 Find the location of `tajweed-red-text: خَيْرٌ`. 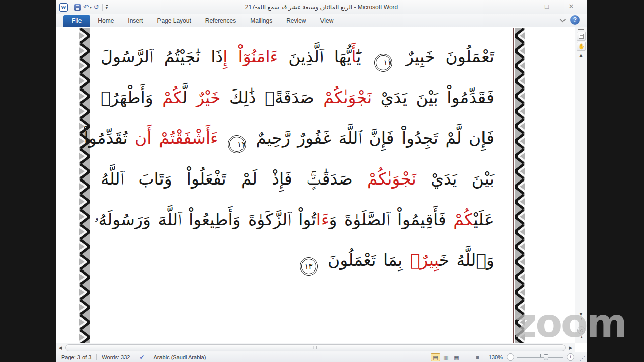

tajweed-red-text: خَيْرٌ is located at coordinates (208, 98).